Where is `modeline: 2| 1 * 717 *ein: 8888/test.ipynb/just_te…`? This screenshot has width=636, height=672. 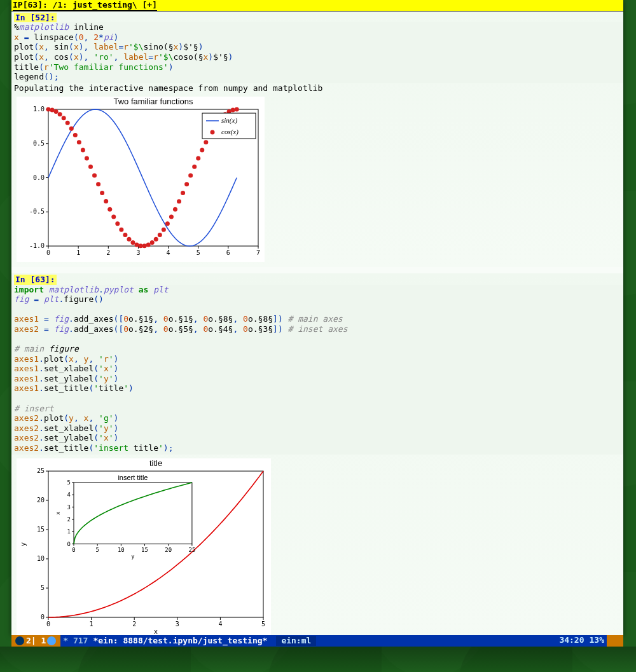 modeline: 2| 1 * 717 *ein: 8888/test.ipynb/just_te… is located at coordinates (317, 641).